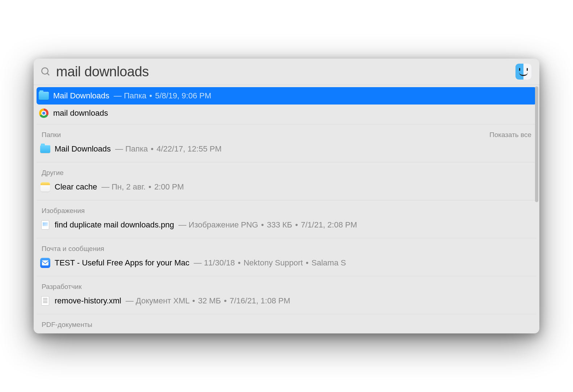 The image size is (573, 392). Describe the element at coordinates (81, 113) in the screenshot. I see `result-title: mail downloads` at that location.